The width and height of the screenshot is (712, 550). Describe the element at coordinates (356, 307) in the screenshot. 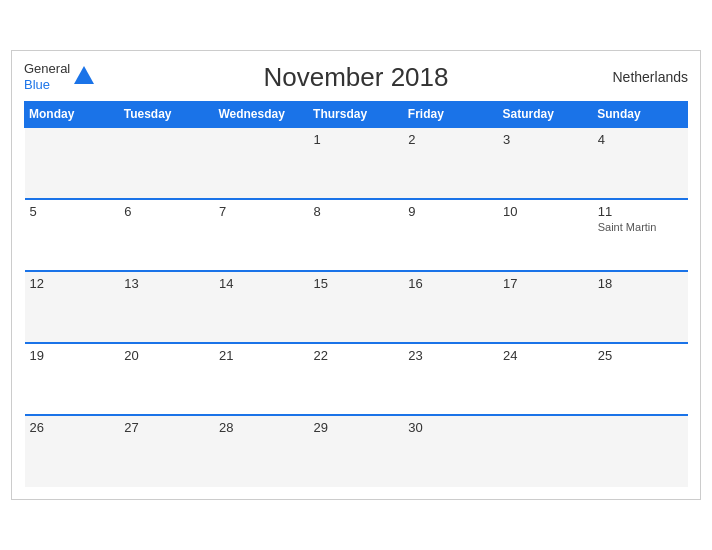

I see `calendar-week-row: 12131415161718` at that location.